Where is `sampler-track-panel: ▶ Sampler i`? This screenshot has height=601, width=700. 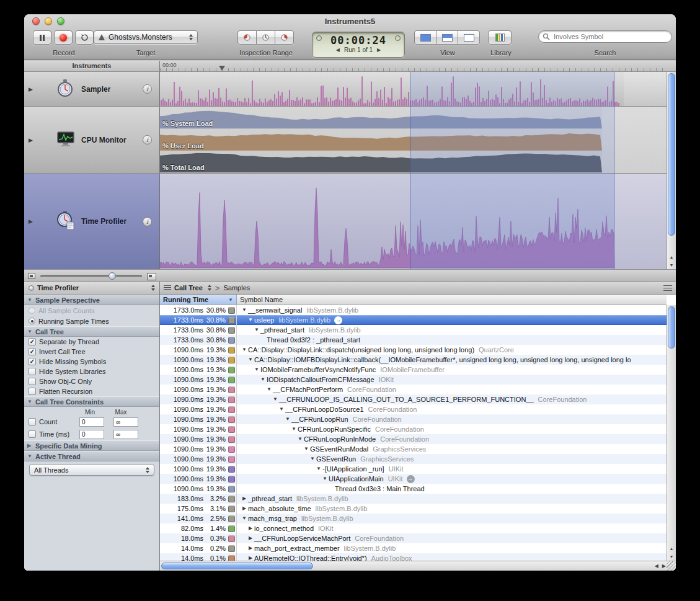 sampler-track-panel: ▶ Sampler i is located at coordinates (92, 89).